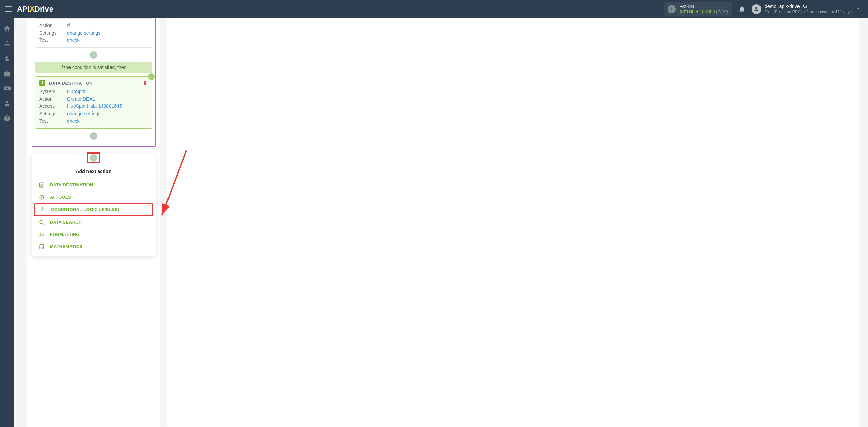 This screenshot has height=427, width=868. Describe the element at coordinates (42, 83) in the screenshot. I see `step-number-badge: 1` at that location.